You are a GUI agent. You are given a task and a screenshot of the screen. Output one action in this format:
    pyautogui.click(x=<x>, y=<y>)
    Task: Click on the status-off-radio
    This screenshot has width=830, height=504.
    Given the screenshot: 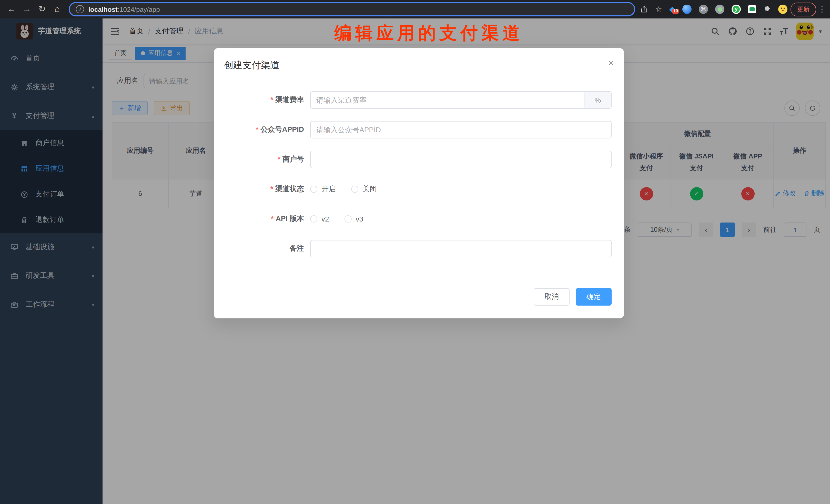 What is the action you would take?
    pyautogui.click(x=355, y=189)
    